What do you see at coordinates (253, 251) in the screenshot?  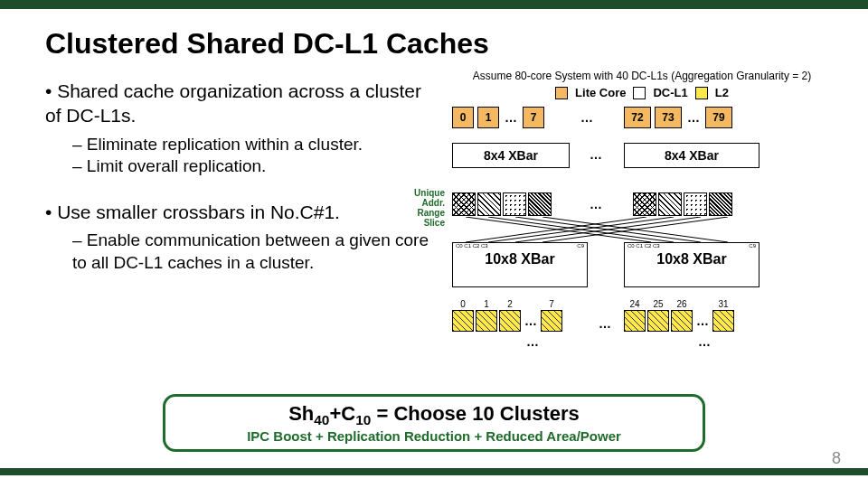 I see `bullet-2-sub-1: Enable communication between a given cor…` at bounding box center [253, 251].